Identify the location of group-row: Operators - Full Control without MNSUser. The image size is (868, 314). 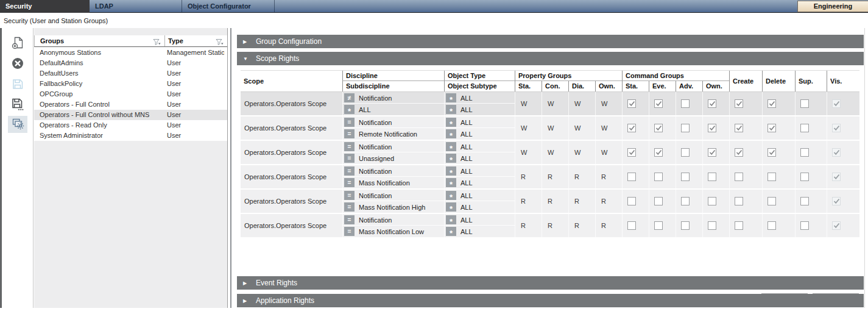
(130, 115).